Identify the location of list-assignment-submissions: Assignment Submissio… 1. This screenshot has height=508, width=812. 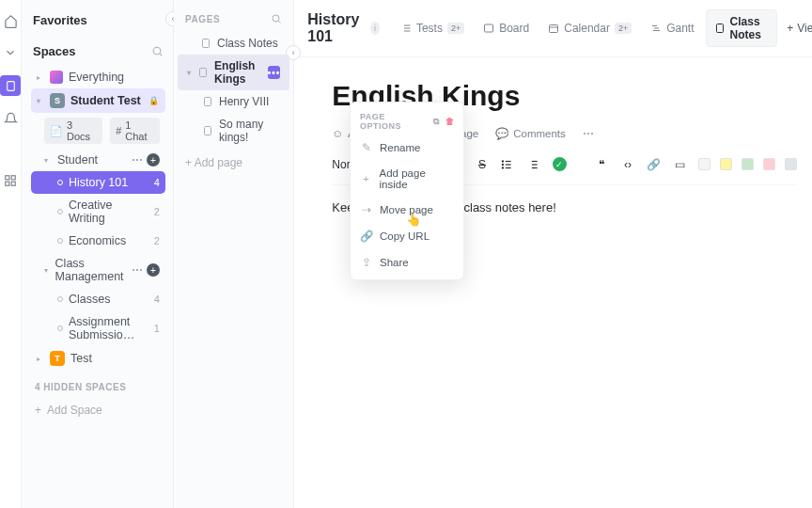
(98, 328).